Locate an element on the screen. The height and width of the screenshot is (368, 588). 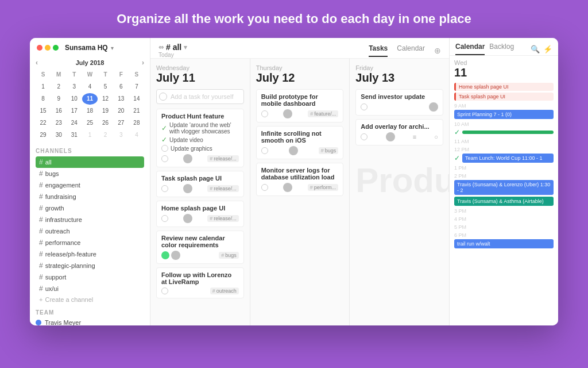
sidebar-item-all: # all is located at coordinates (90, 162).